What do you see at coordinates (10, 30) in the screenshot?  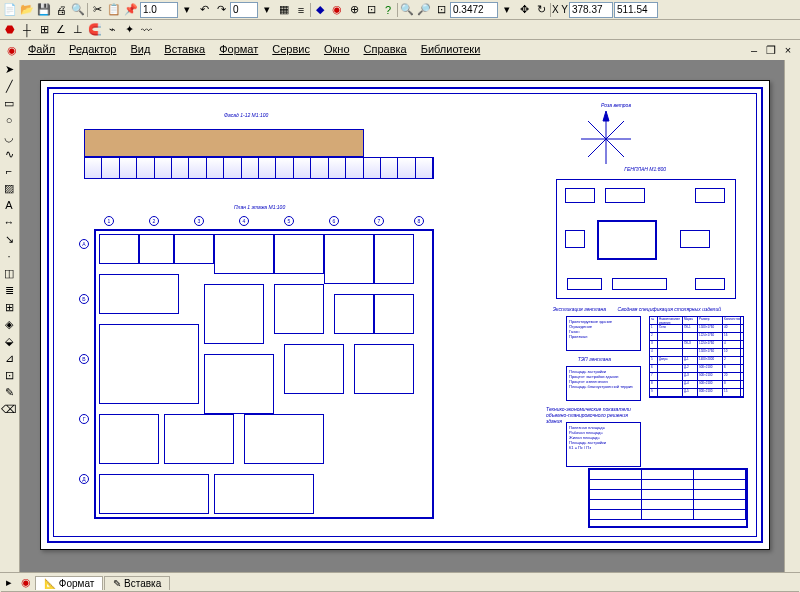 I see `stop-icon: ⬣` at bounding box center [10, 30].